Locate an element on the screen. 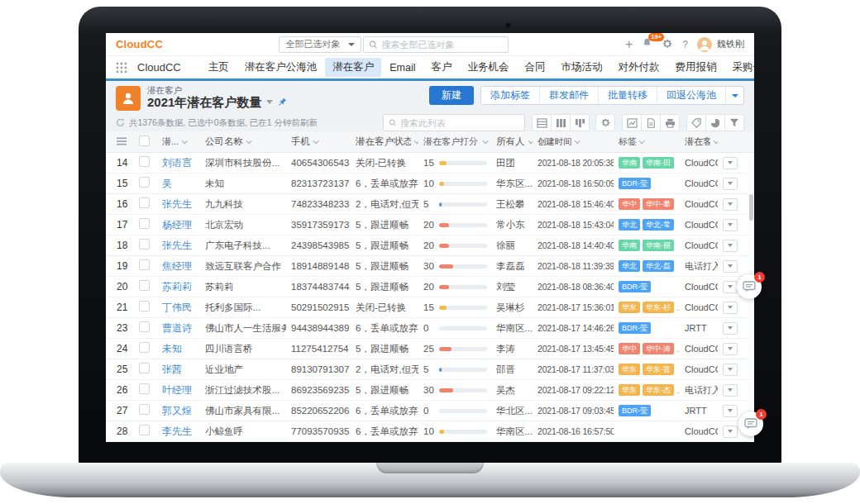  column-header-9: 潜在客户来源 is located at coordinates (699, 142).